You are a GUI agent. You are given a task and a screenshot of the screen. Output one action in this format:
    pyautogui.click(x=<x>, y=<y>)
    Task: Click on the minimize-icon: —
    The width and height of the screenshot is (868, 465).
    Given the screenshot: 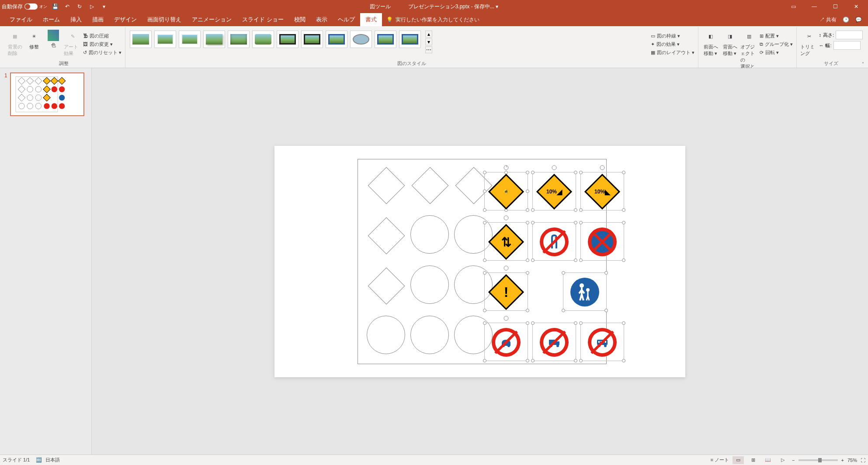 What is the action you would take?
    pyautogui.click(x=814, y=7)
    